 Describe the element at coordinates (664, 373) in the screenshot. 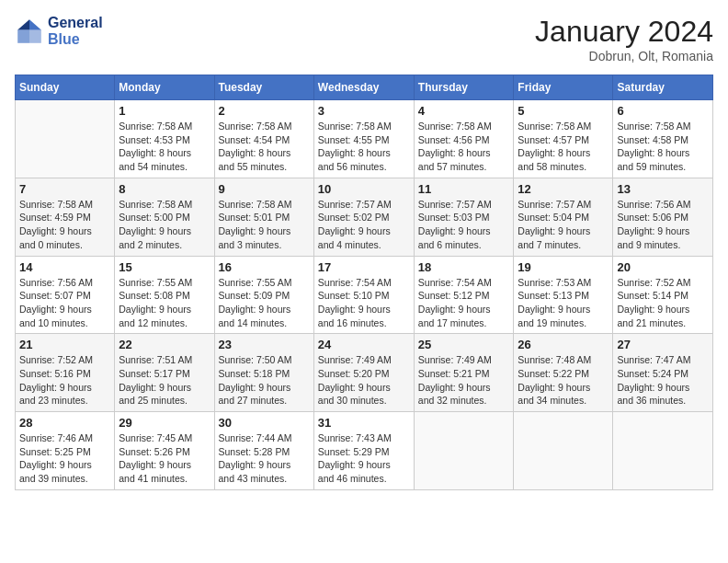

I see `calendar-cell: 27Sunrise: 7:47 AM Sunset: 5:24 PM Dayli…` at that location.